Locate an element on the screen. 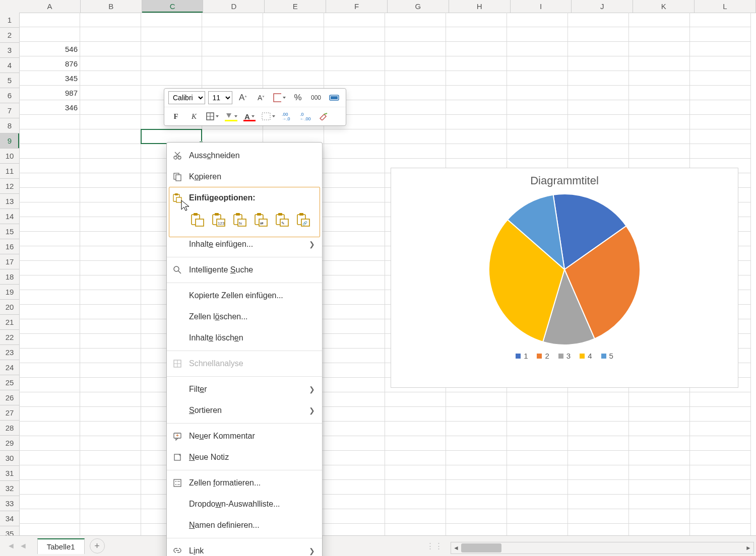 The image size is (756, 556). column-header: G is located at coordinates (418, 6).